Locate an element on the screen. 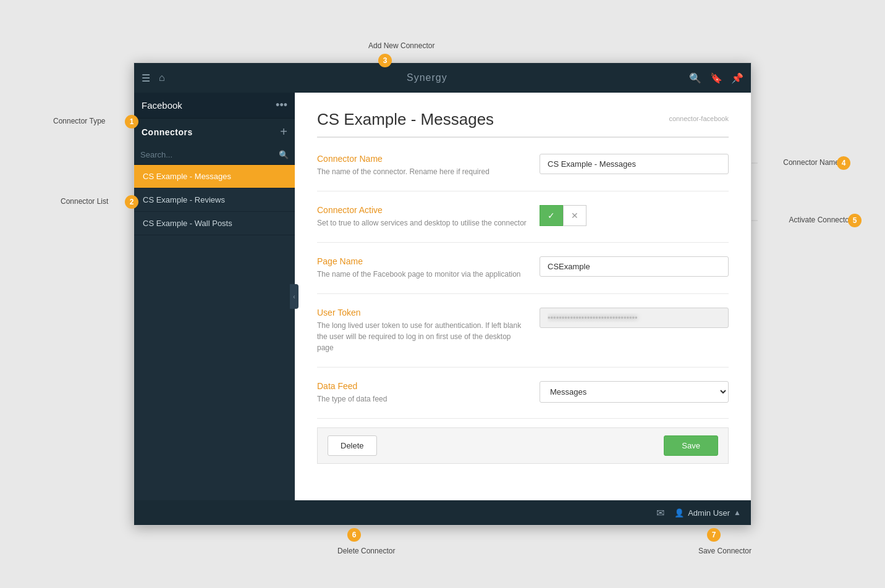 The height and width of the screenshot is (588, 885). user-token-input-col is located at coordinates (634, 317).